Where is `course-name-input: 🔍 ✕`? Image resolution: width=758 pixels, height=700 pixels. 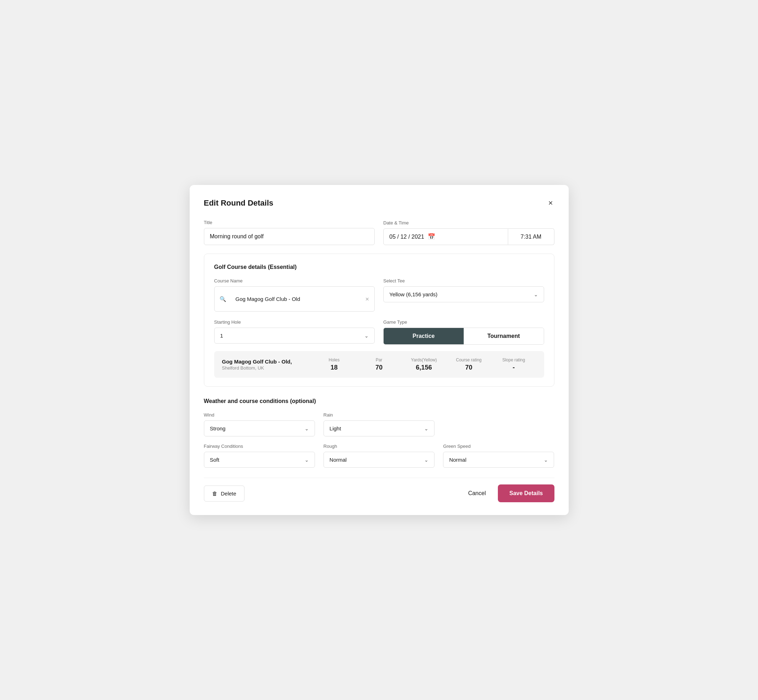 course-name-input: 🔍 ✕ is located at coordinates (295, 299).